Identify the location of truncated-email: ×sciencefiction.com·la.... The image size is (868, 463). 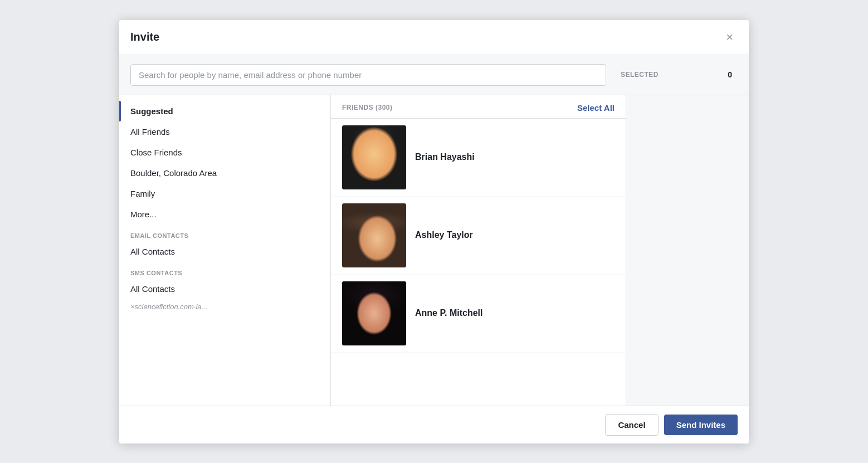
(225, 306).